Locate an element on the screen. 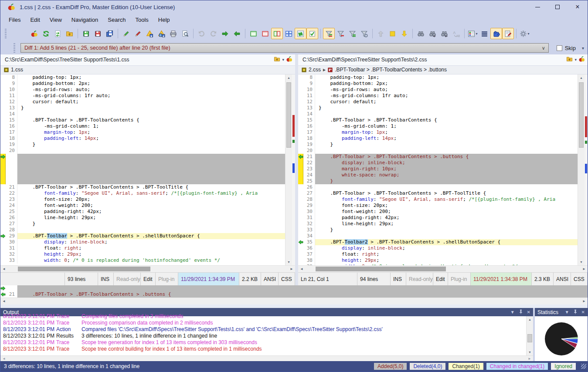  code-text: .BPT-Toolbar > .BPT-ToolbarContents > .b… is located at coordinates (446, 157).